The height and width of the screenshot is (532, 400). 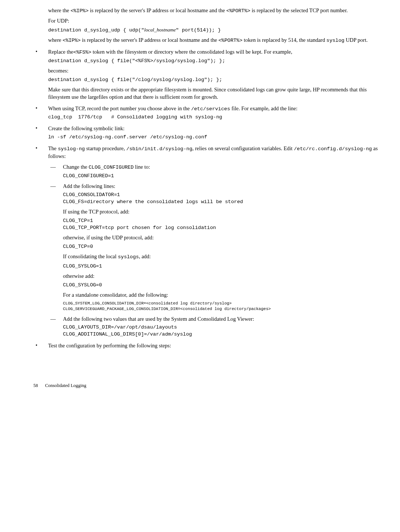 What do you see at coordinates (213, 30) in the screenshot?
I see `udp-code: destination d_syslog_udp { udp("local_ho…` at bounding box center [213, 30].